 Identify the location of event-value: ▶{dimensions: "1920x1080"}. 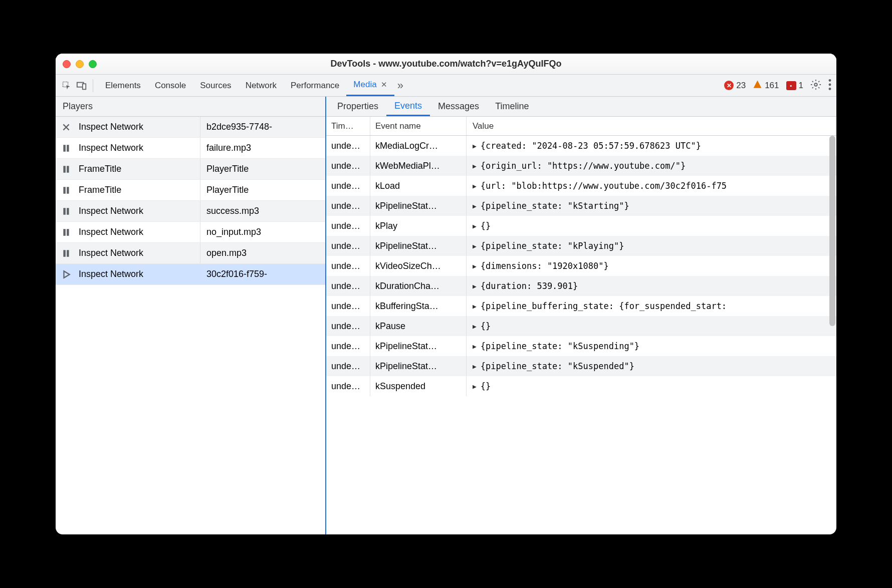
(651, 266).